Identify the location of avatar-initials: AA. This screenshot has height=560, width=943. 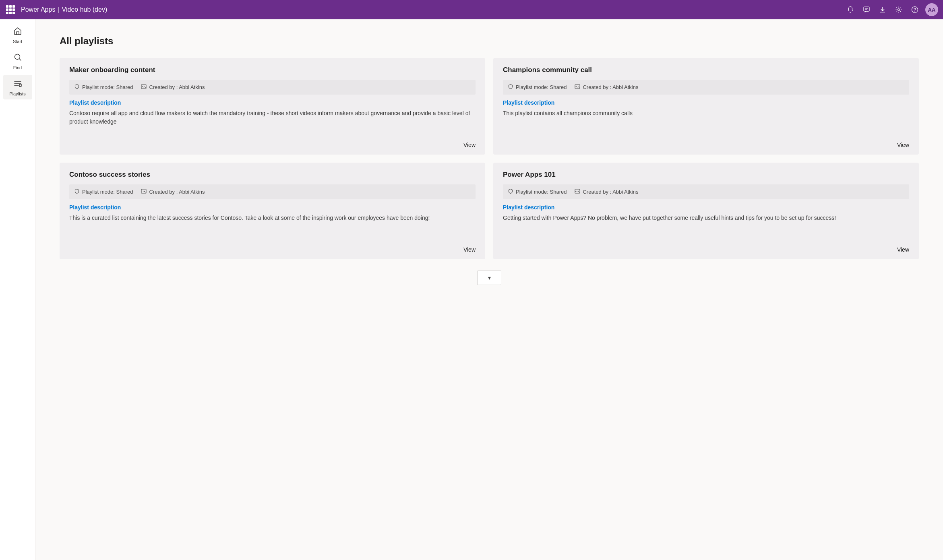
(932, 10).